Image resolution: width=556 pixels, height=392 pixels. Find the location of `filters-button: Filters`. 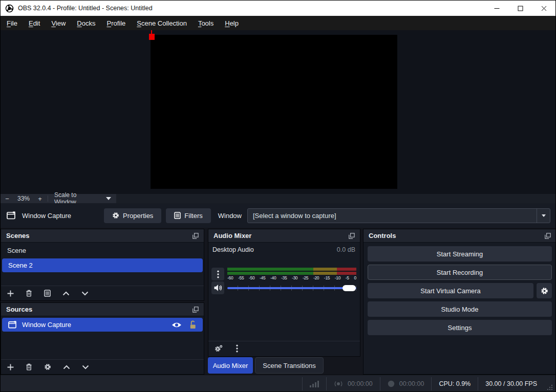

filters-button: Filters is located at coordinates (188, 216).